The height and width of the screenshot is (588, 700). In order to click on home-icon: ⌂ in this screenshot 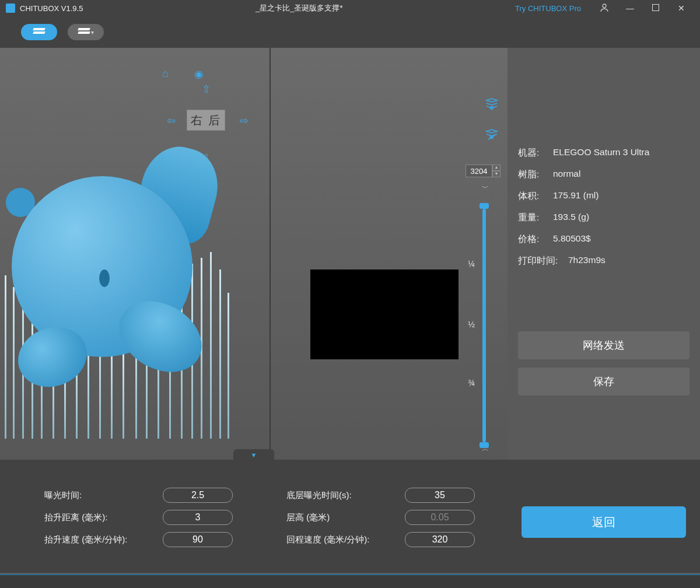, I will do `click(166, 74)`.